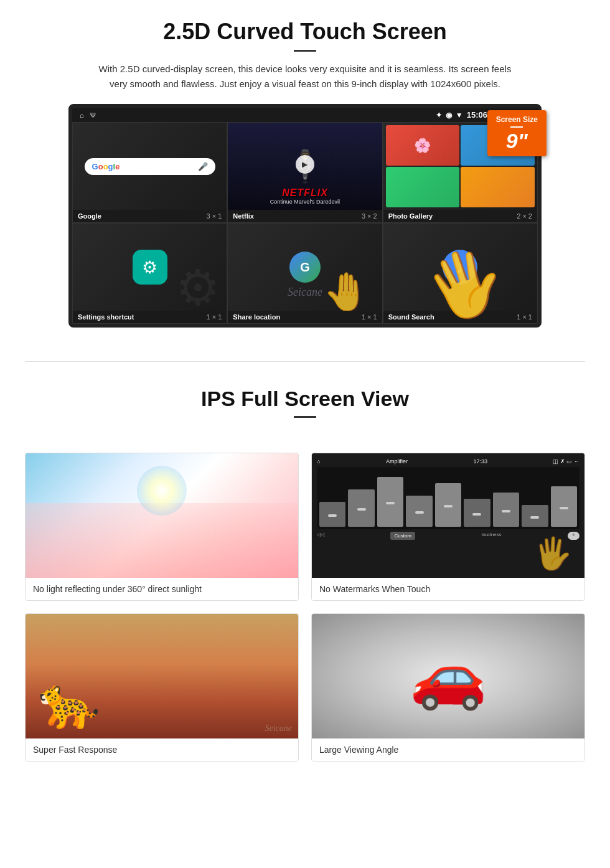 This screenshot has height=868, width=610. What do you see at coordinates (461, 216) in the screenshot?
I see `gallery-label-row: Photo Gallery 2 × 2` at bounding box center [461, 216].